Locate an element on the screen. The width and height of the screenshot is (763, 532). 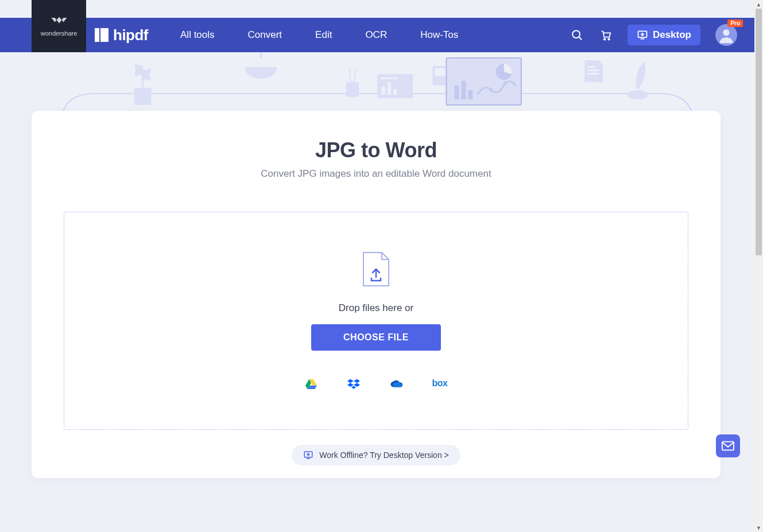
upload-file-icon is located at coordinates (376, 269).